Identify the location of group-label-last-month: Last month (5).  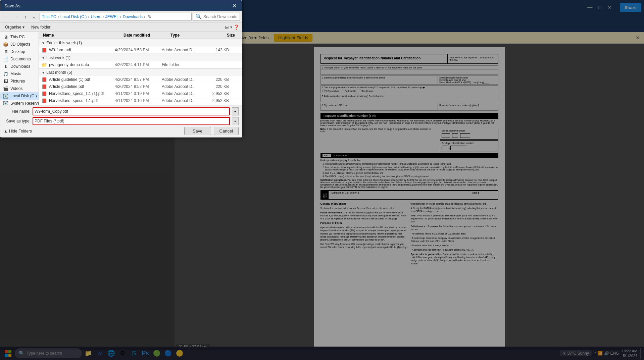
(59, 72).